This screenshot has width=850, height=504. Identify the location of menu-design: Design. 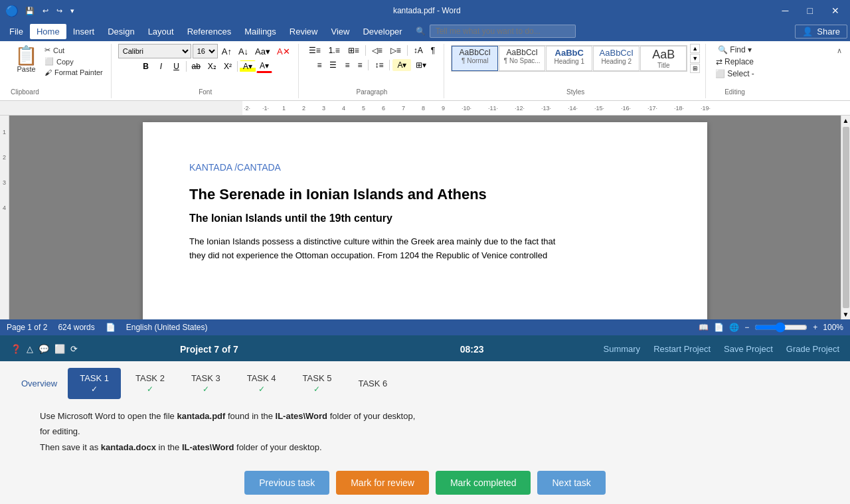
(121, 32).